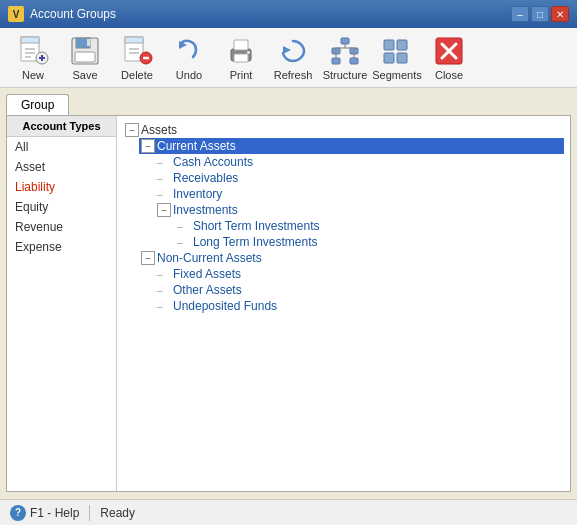 The image size is (577, 525). I want to click on tree-label-undeposited-funds: Undeposited Funds, so click(225, 306).